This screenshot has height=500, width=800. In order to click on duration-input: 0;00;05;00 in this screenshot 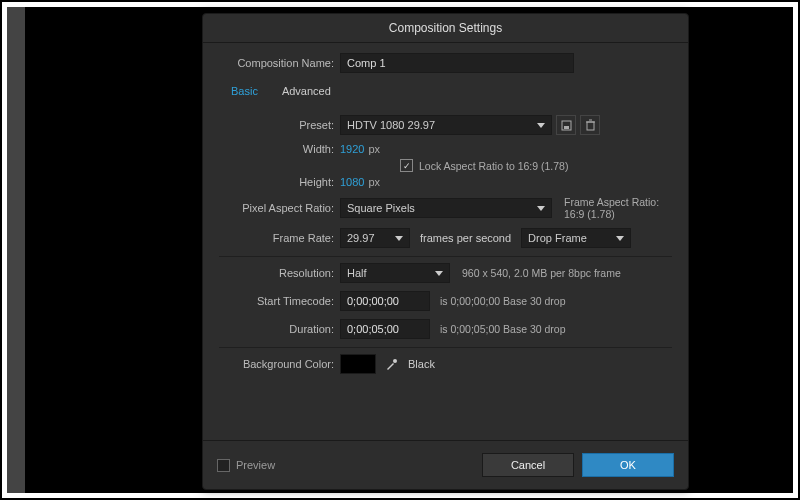, I will do `click(385, 329)`.